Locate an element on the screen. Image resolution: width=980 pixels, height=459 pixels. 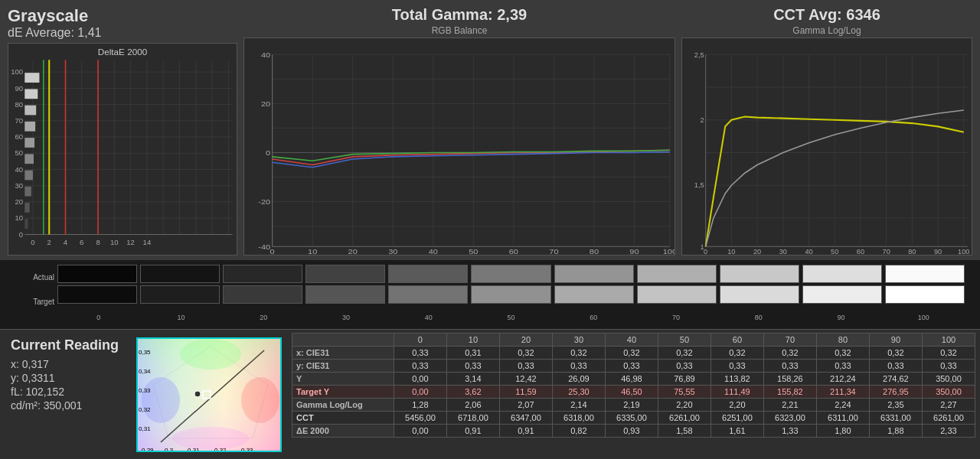
cell-3-10: 350,00 is located at coordinates (948, 392).